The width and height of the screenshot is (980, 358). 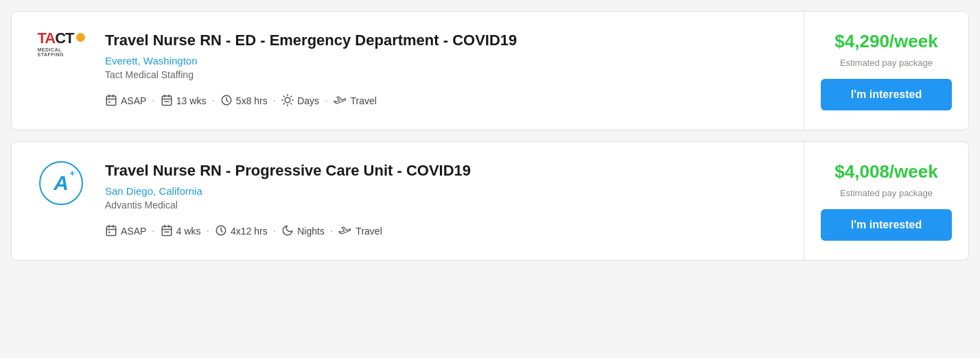 I want to click on job-tag: 5x8 hrs, so click(x=244, y=102).